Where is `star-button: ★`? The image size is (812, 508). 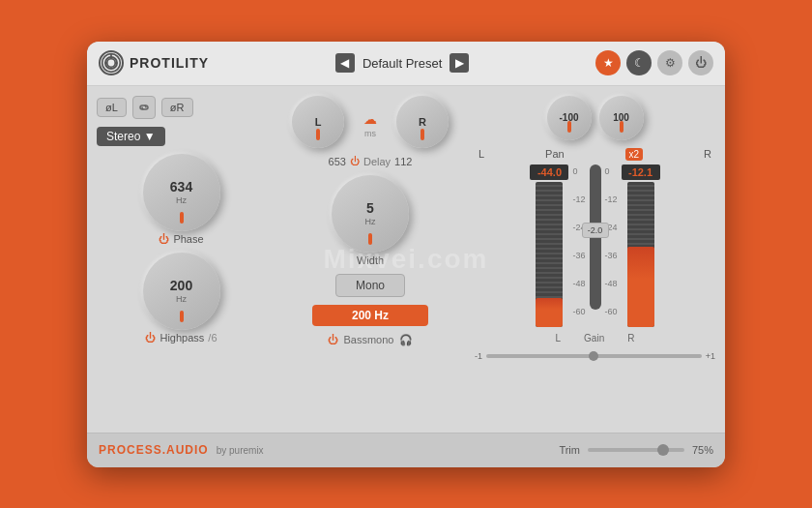
star-button: ★ is located at coordinates (608, 63).